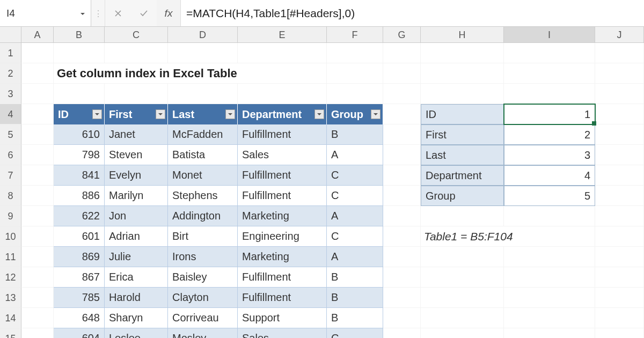 The width and height of the screenshot is (644, 338). Describe the element at coordinates (550, 74) in the screenshot. I see `cell-I2` at that location.